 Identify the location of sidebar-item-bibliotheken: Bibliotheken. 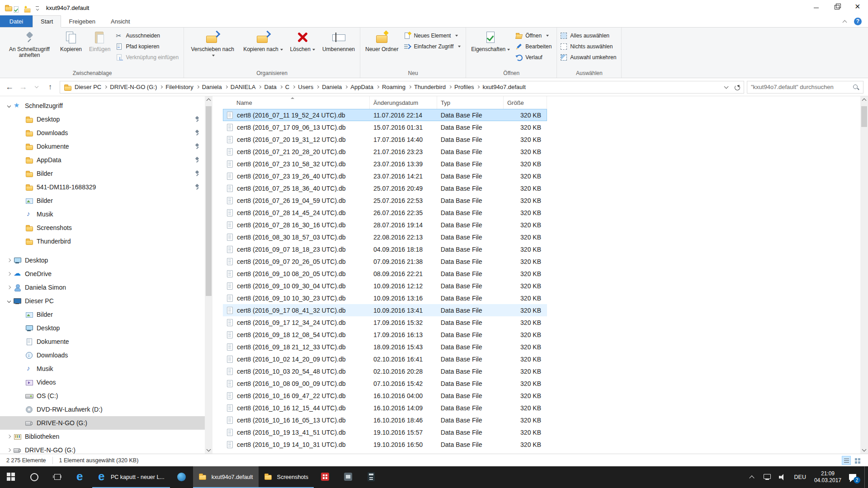
(106, 436).